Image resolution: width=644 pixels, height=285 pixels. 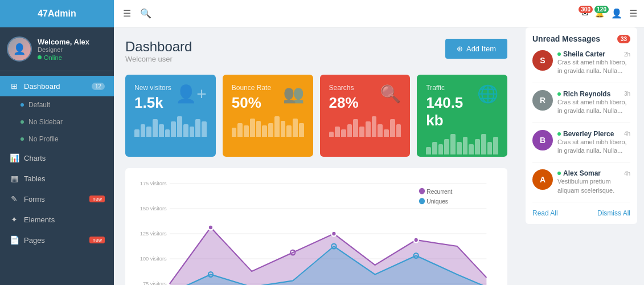 I want to click on user-icon: 👤, so click(x=617, y=14).